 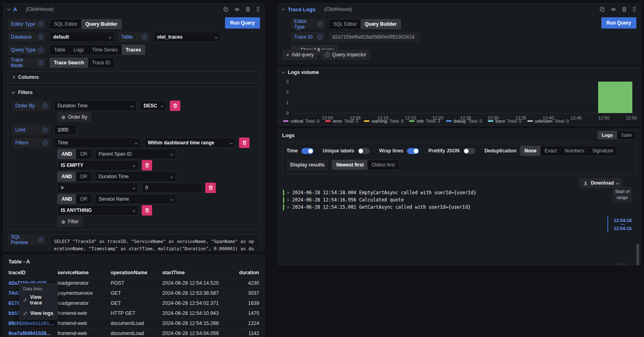 What do you see at coordinates (345, 55) in the screenshot?
I see `query-inspector-button: iQuery inspector` at bounding box center [345, 55].